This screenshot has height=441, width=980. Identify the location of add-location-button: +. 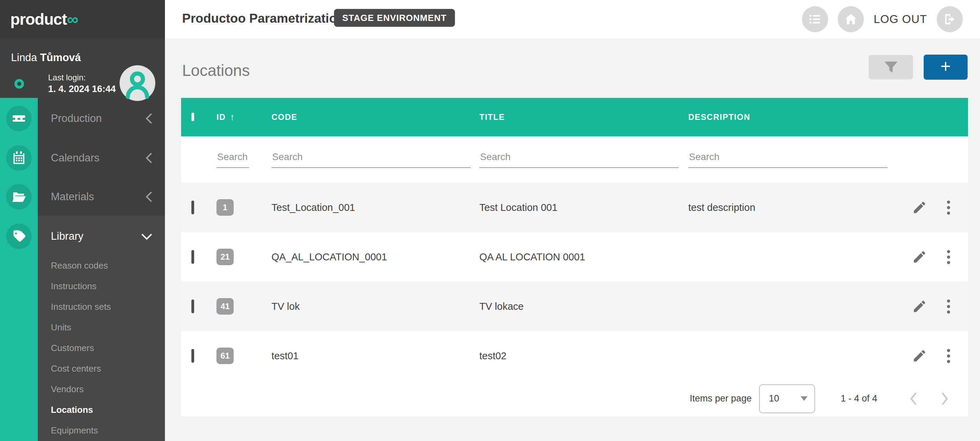
(946, 67).